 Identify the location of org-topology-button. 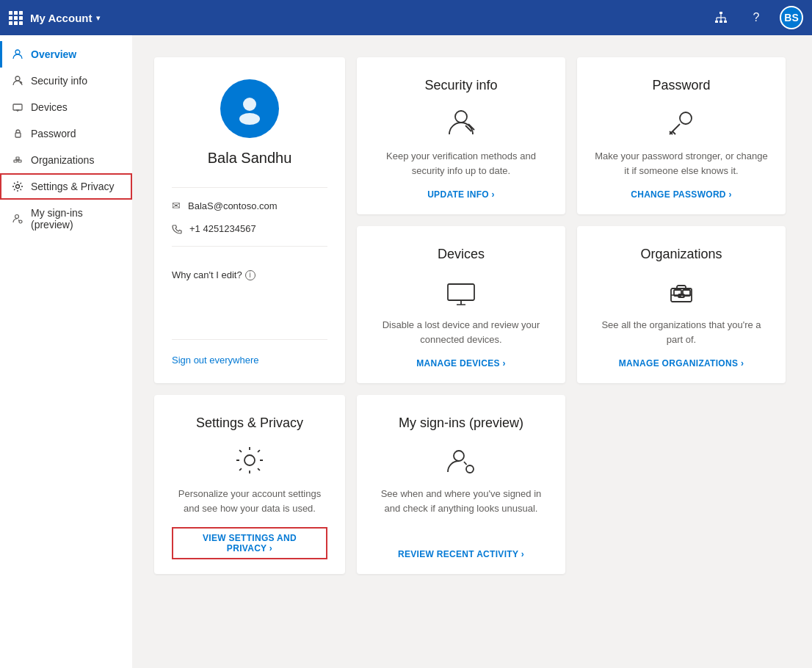
(721, 18).